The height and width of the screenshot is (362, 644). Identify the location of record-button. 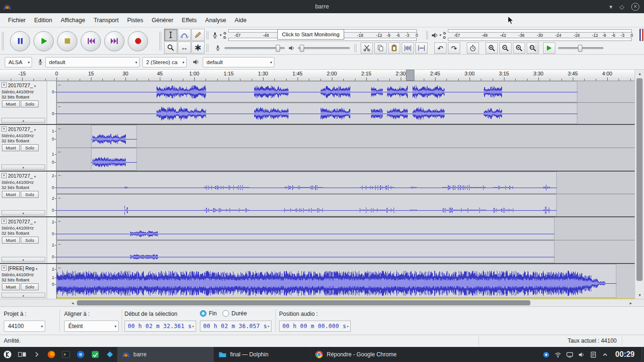
(138, 41).